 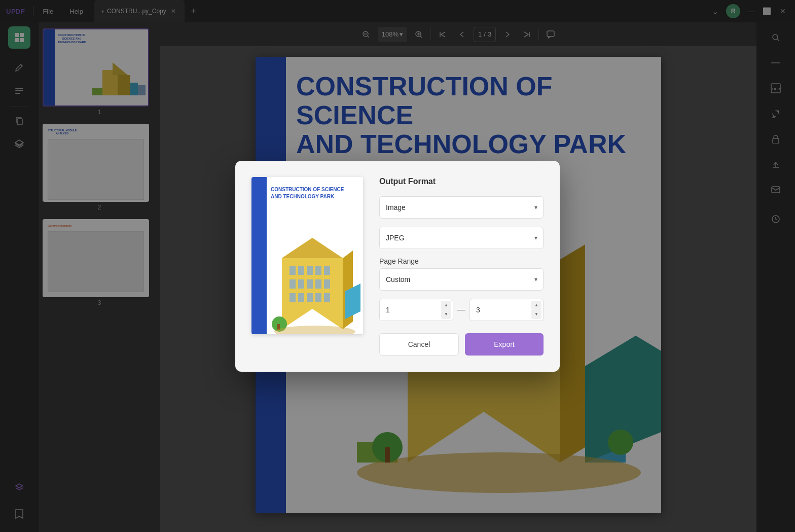 I want to click on output-format-title: Output Format, so click(x=461, y=182).